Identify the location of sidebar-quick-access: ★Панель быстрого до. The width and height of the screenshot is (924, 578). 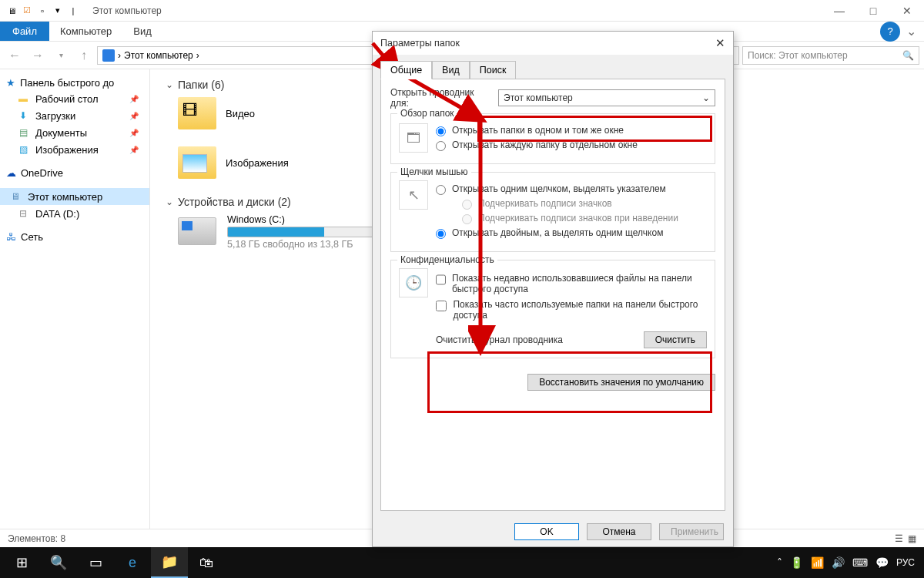
(75, 83).